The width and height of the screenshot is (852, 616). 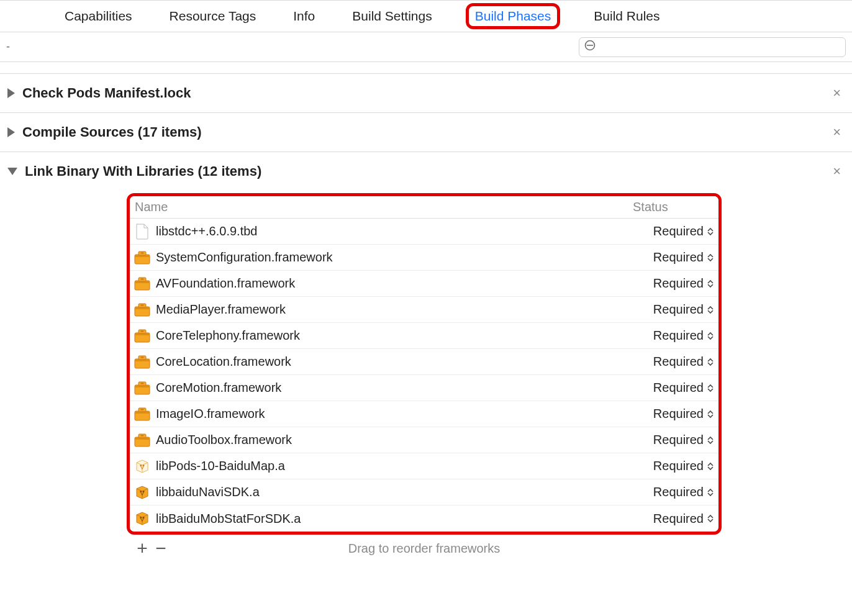 I want to click on filter-input, so click(x=720, y=47).